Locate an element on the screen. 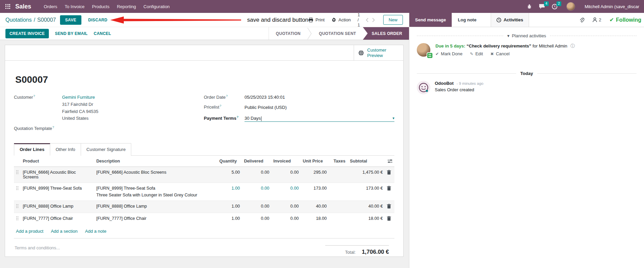 The height and width of the screenshot is (268, 644). create-invoice-button: CREATE INVOICE is located at coordinates (27, 34).